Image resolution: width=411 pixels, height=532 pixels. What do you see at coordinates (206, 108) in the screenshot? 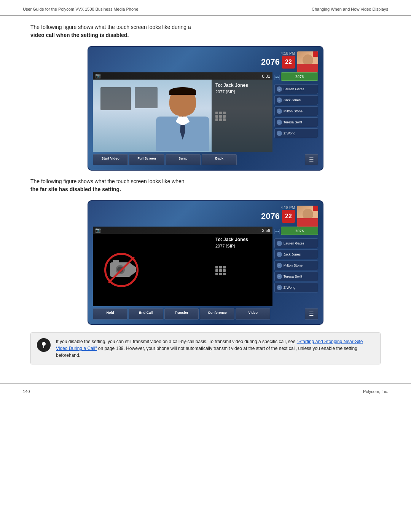
I see `phone-screen-1: 4:18 PM 2076 22 📷 0:3` at bounding box center [206, 108].